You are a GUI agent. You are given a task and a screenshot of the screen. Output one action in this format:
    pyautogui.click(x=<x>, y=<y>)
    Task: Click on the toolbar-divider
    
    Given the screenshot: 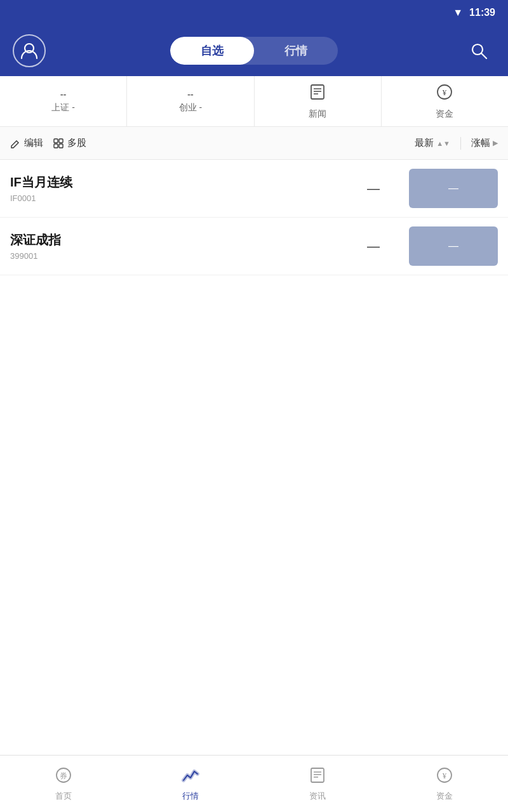 What is the action you would take?
    pyautogui.click(x=461, y=143)
    